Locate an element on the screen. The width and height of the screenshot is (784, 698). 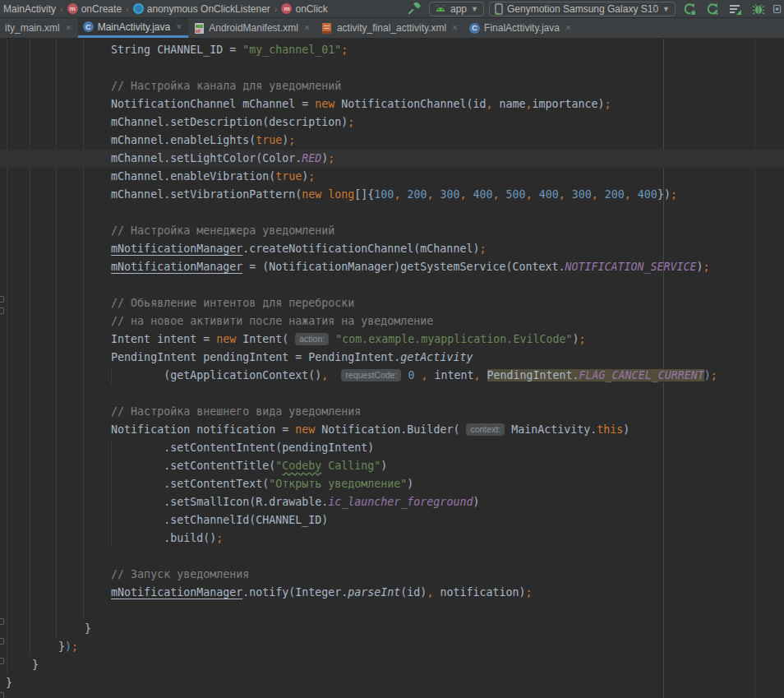
java-class-icon: C is located at coordinates (89, 26).